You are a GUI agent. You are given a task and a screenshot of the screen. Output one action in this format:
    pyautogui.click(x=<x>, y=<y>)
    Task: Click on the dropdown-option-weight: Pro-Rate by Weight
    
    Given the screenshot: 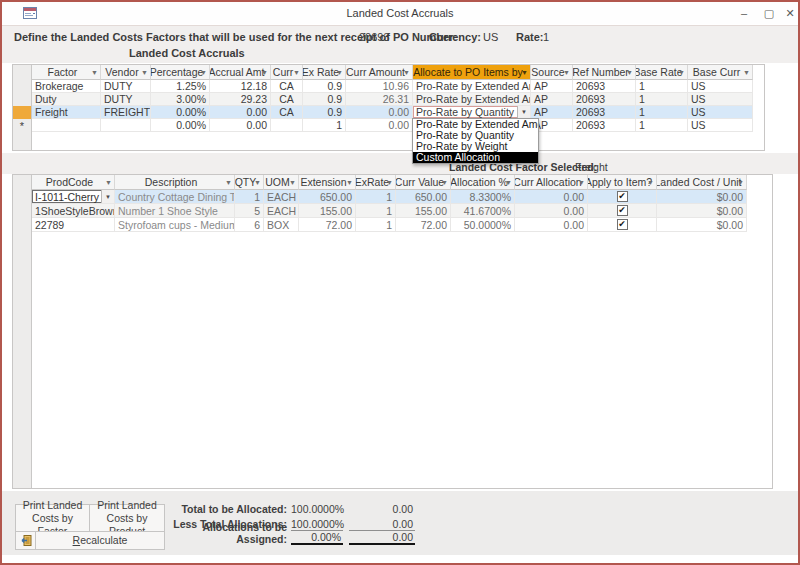 What is the action you would take?
    pyautogui.click(x=476, y=146)
    